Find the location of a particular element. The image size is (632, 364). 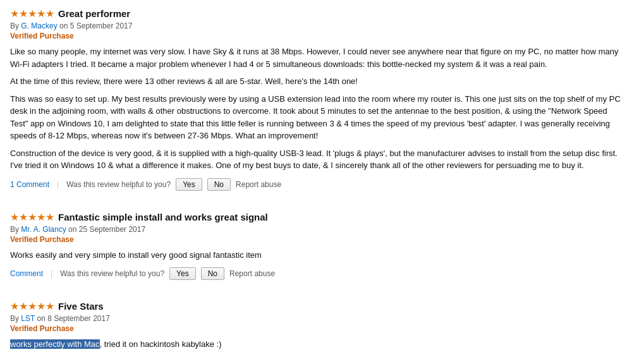

review-2-body: Works easily and very simple to install … is located at coordinates (316, 255).